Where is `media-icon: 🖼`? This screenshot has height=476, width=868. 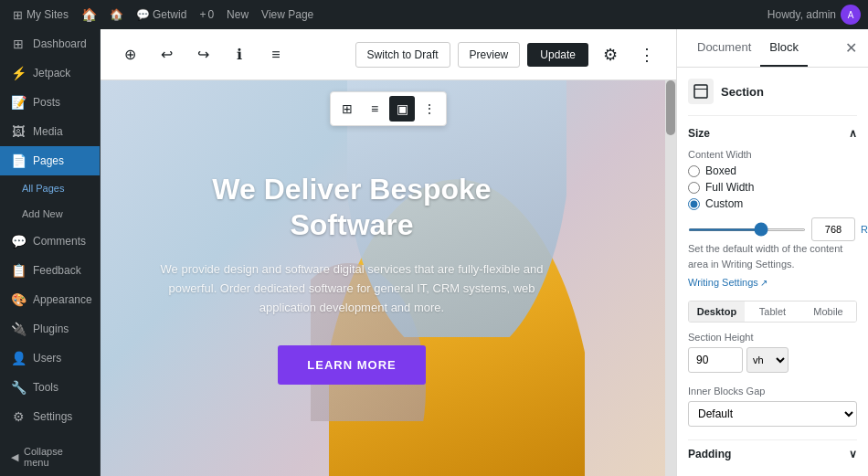
media-icon: 🖼 is located at coordinates (18, 132).